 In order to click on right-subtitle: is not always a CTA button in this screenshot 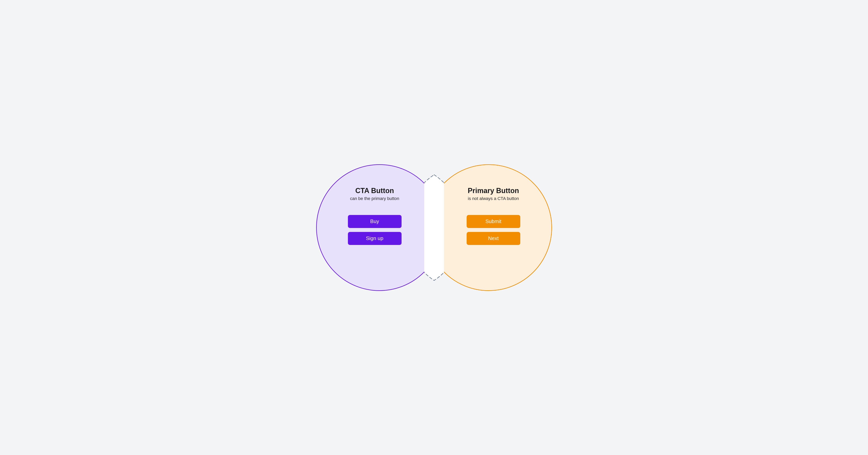, I will do `click(493, 199)`.